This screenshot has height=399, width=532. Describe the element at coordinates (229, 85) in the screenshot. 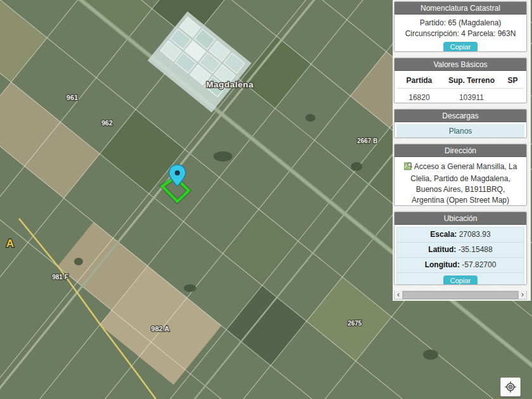

I see `town-label: Magdalena` at that location.